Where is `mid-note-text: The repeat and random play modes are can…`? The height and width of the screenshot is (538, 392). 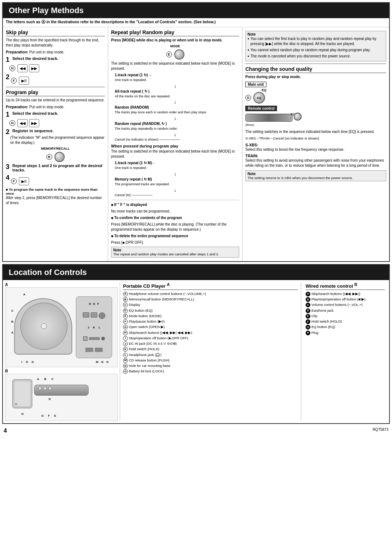 mid-note-text: The repeat and random play modes are can… is located at coordinates (175, 254).